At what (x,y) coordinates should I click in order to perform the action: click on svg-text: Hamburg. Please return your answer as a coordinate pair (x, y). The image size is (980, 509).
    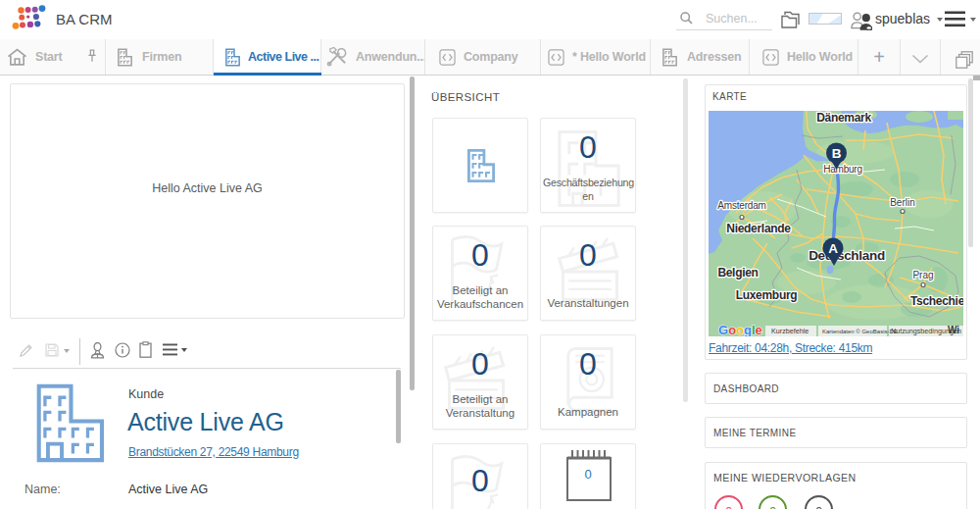
    Looking at the image, I should click on (843, 169).